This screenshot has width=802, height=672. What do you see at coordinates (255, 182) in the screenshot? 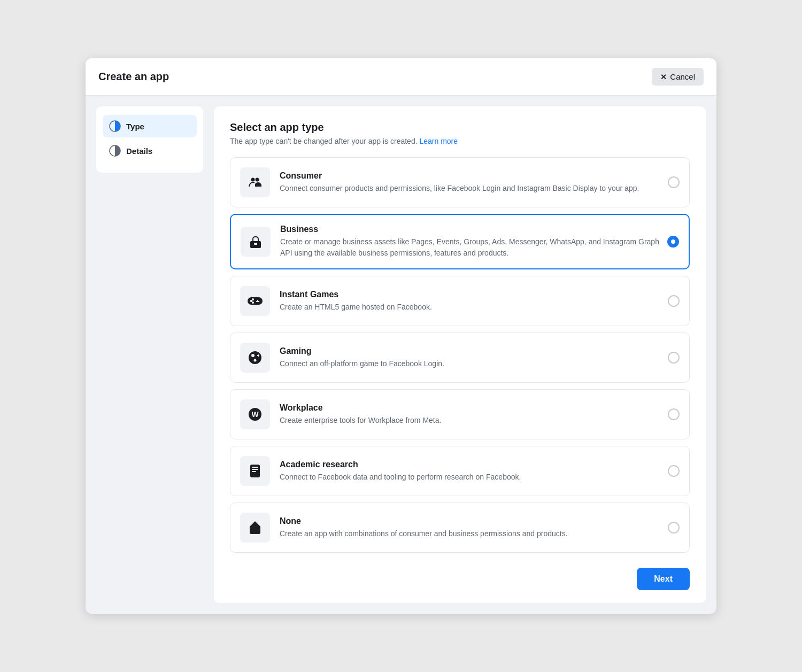
I see `consumer-icon` at bounding box center [255, 182].